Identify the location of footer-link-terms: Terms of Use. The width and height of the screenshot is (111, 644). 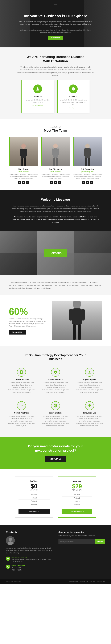
(101, 581).